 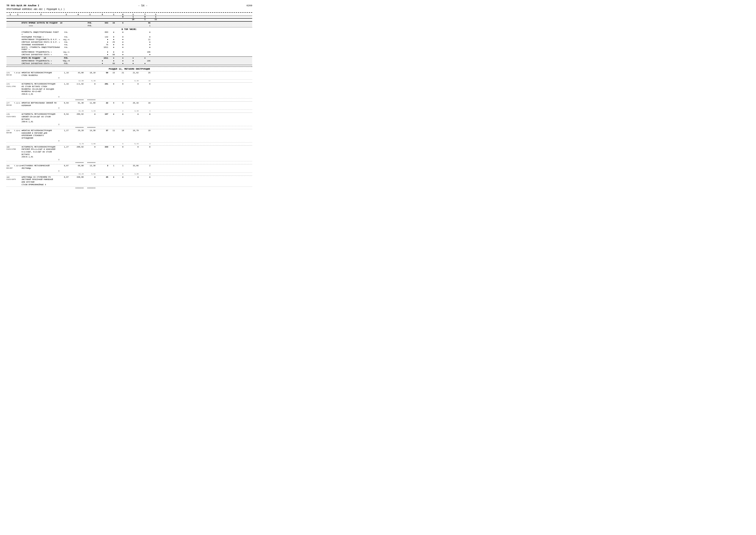 I want to click on col-2: 1, so click(x=18, y=14).